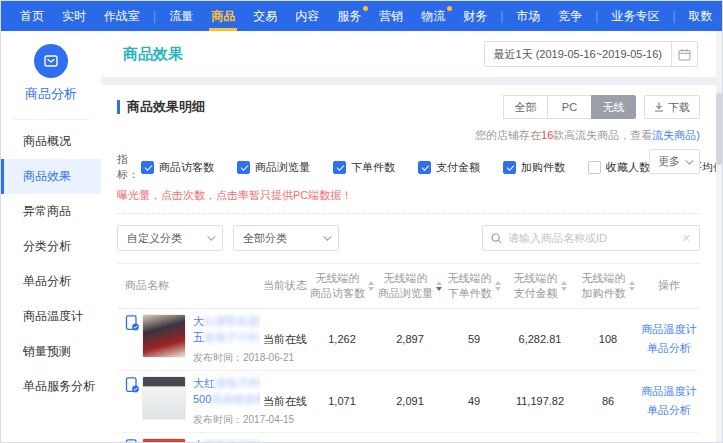 The width and height of the screenshot is (723, 443). What do you see at coordinates (595, 238) in the screenshot?
I see `search-input` at bounding box center [595, 238].